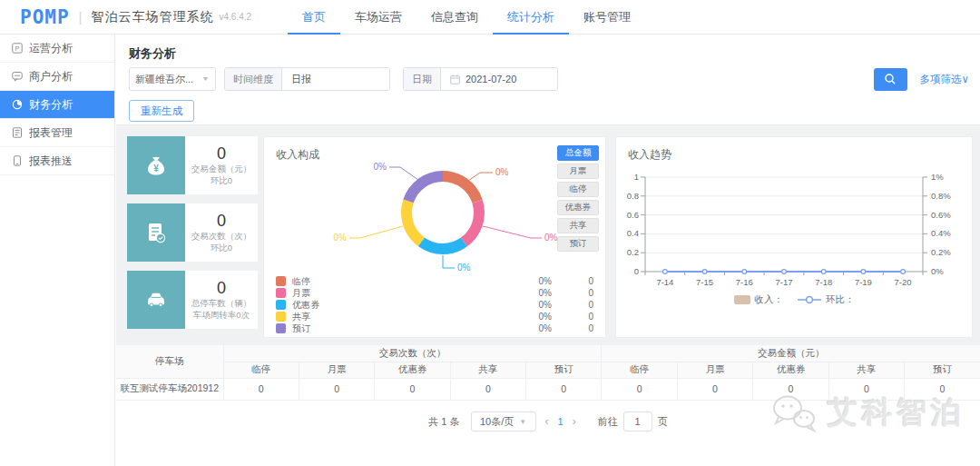 The height and width of the screenshot is (466, 980). What do you see at coordinates (922, 80) in the screenshot?
I see `filter-right: 多项筛选∨` at bounding box center [922, 80].